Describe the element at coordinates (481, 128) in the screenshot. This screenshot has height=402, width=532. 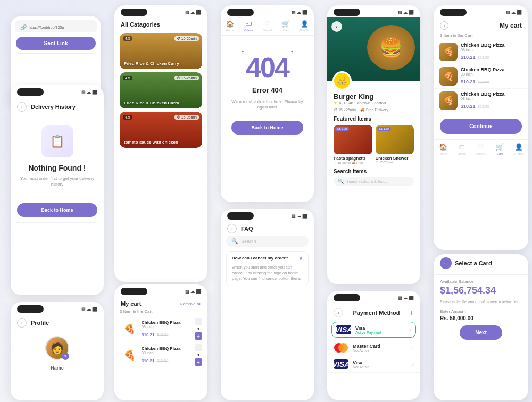
I see `cart-large-card: ▨ ☁ ⬛ ‹ My cart 3 Item in the Cart 🍕 Chi…` at that location.